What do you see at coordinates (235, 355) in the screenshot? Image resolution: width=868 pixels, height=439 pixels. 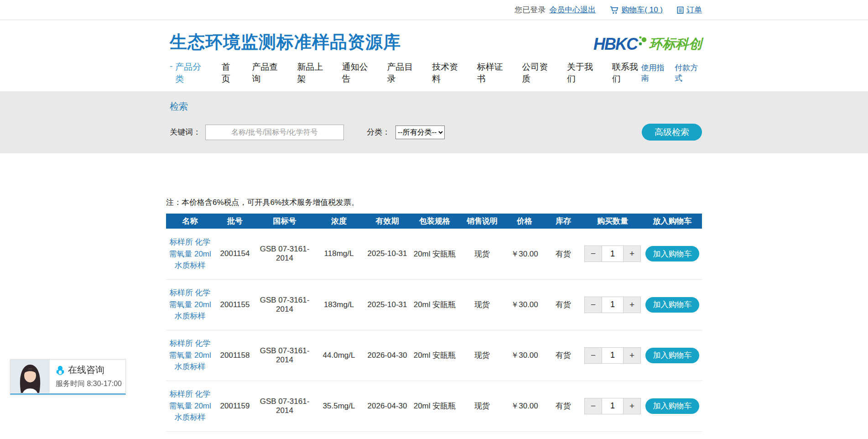 I see `batch-cell: 2001158` at bounding box center [235, 355].